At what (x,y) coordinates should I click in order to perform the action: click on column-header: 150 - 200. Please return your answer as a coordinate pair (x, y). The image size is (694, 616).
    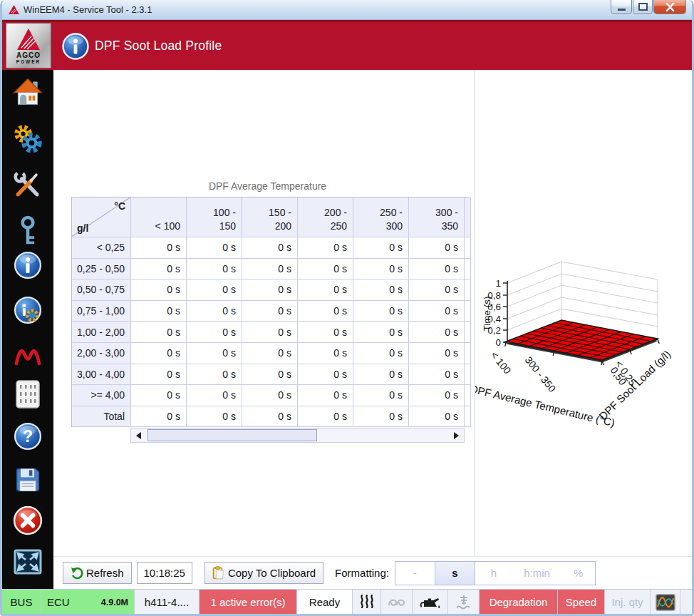
    Looking at the image, I should click on (270, 217).